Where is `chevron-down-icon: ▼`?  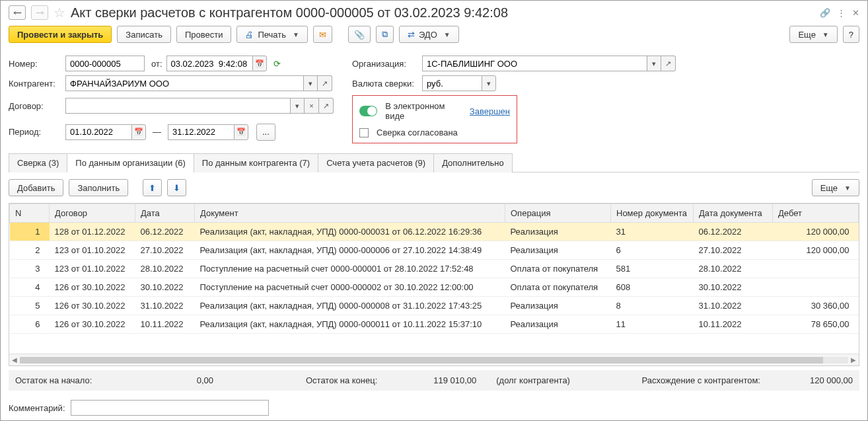
chevron-down-icon: ▼ is located at coordinates (447, 34).